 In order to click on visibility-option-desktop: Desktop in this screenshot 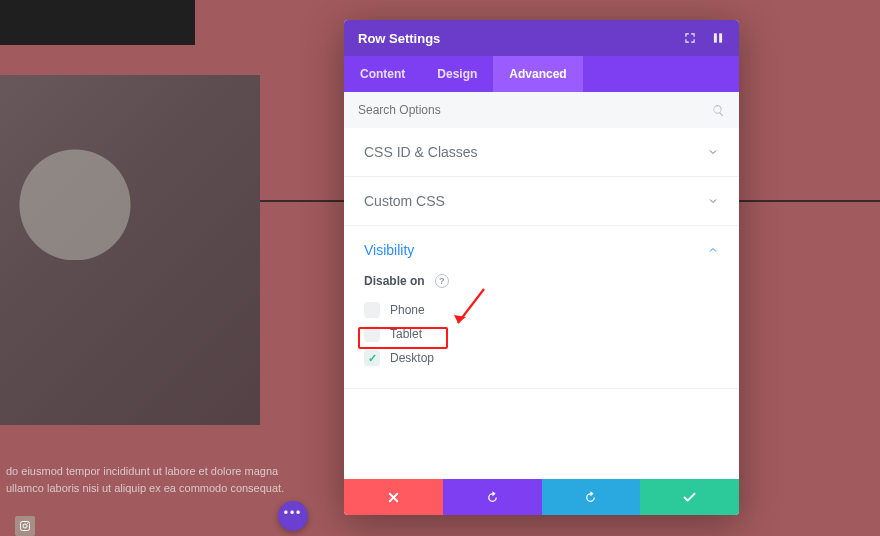, I will do `click(542, 358)`.